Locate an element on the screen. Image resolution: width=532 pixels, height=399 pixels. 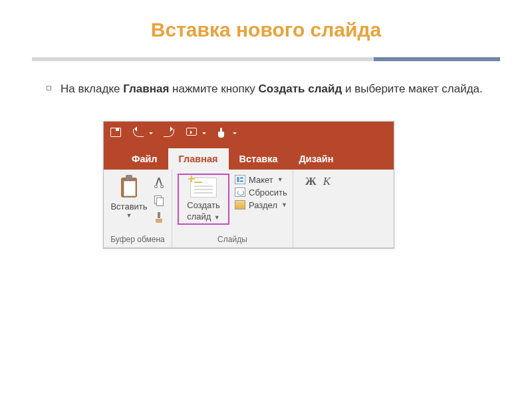
new-slide-button: Создать слайд ▼ is located at coordinates (203, 200).